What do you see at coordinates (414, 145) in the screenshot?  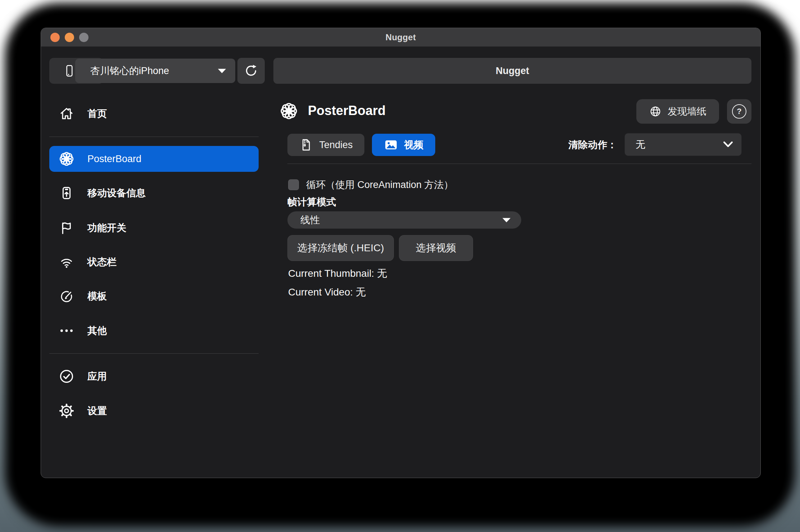 I see `tab-label: 视频` at bounding box center [414, 145].